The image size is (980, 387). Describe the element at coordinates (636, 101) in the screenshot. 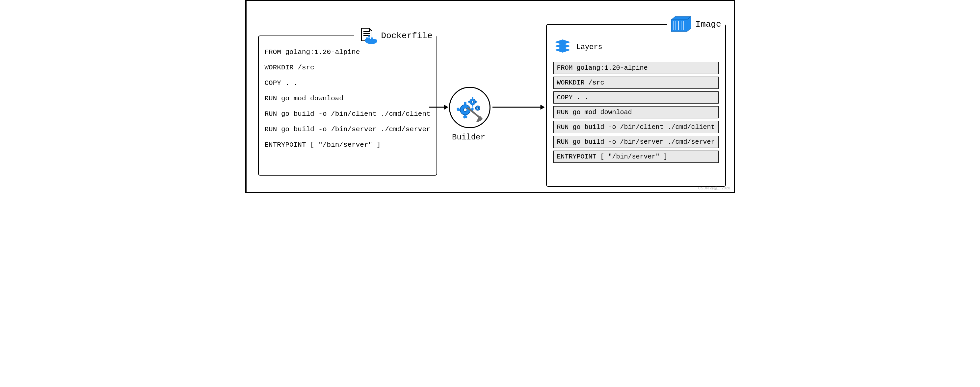

I see `image-panel: Image Layers FROM golang:1.20-alpineWORK…` at that location.